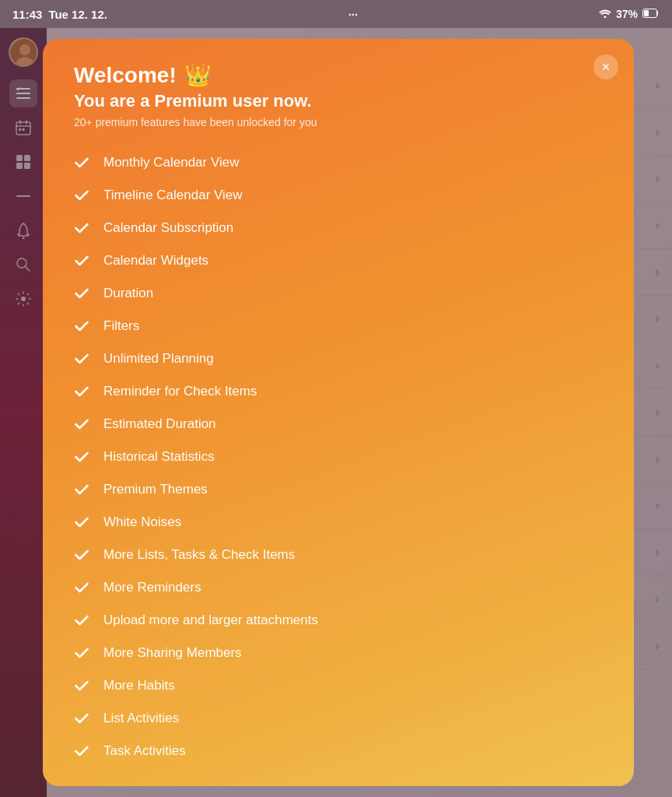 This screenshot has height=797, width=672. Describe the element at coordinates (338, 75) in the screenshot. I see `modal-title-row: Welcome! 👑` at that location.